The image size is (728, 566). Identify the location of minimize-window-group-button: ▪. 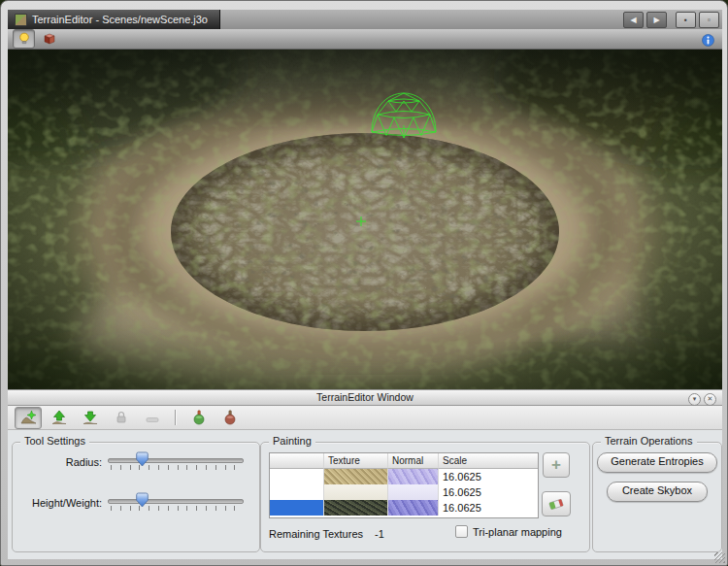
(685, 19).